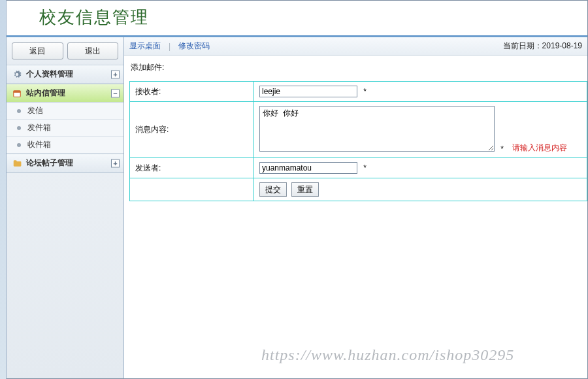  What do you see at coordinates (35, 111) in the screenshot?
I see `sidebar-item-label: 发信` at bounding box center [35, 111].